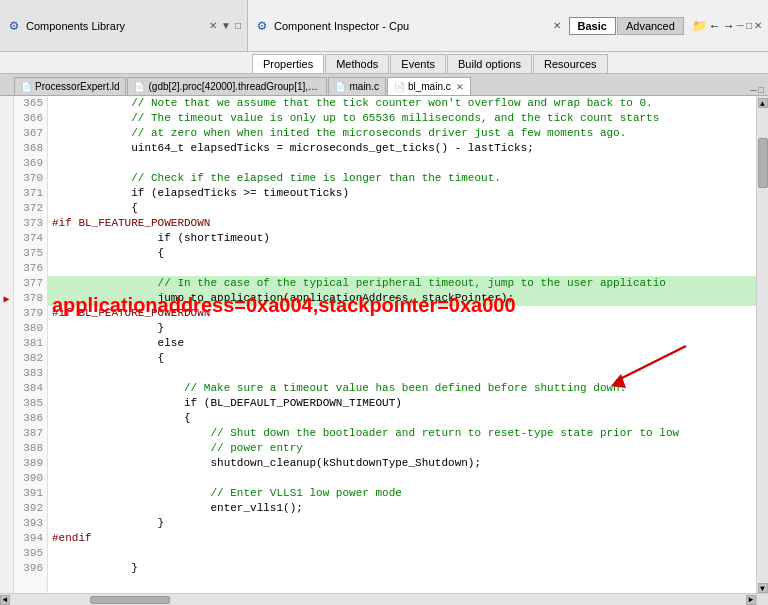 The width and height of the screenshot is (768, 605). What do you see at coordinates (227, 86) in the screenshot?
I see `file-tab-gdb: 📄 (gdb[2].proc[42000].threadGroup[1],gdb…` at bounding box center [227, 86].